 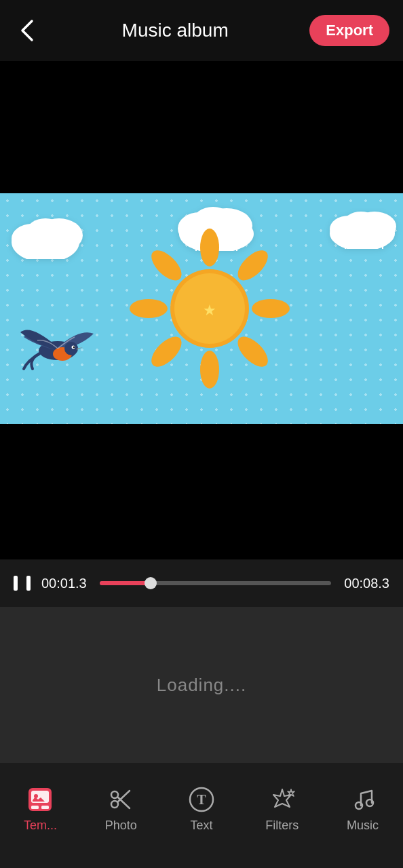 I want to click on bird, so click(x=54, y=344).